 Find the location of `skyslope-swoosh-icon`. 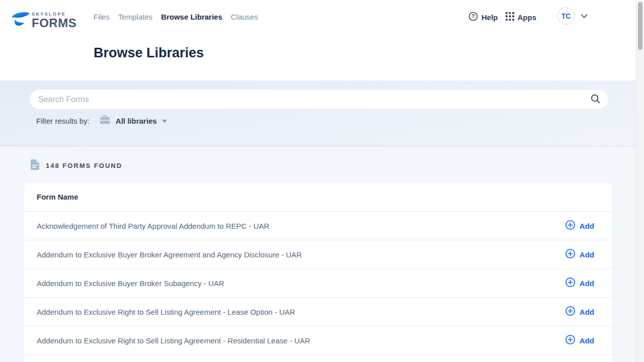

skyslope-swoosh-icon is located at coordinates (21, 21).